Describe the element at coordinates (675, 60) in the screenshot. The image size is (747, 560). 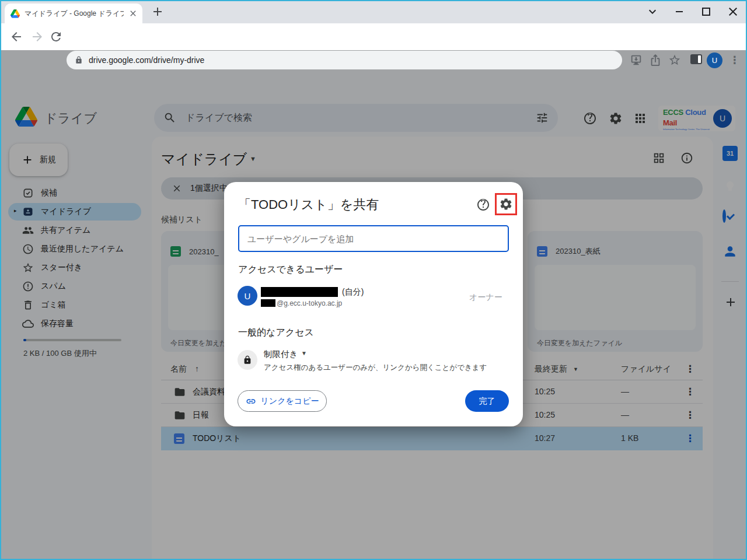
I see `bookmark-star-icon` at that location.